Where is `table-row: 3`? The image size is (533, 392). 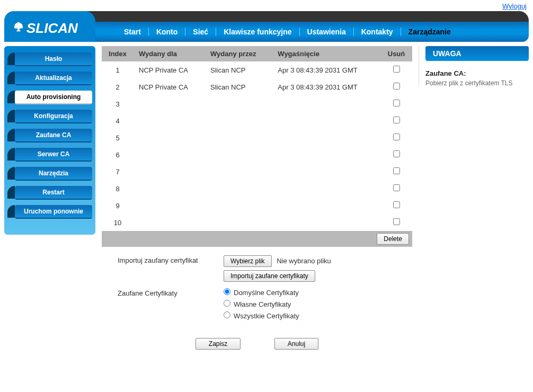
table-row: 3 is located at coordinates (257, 104).